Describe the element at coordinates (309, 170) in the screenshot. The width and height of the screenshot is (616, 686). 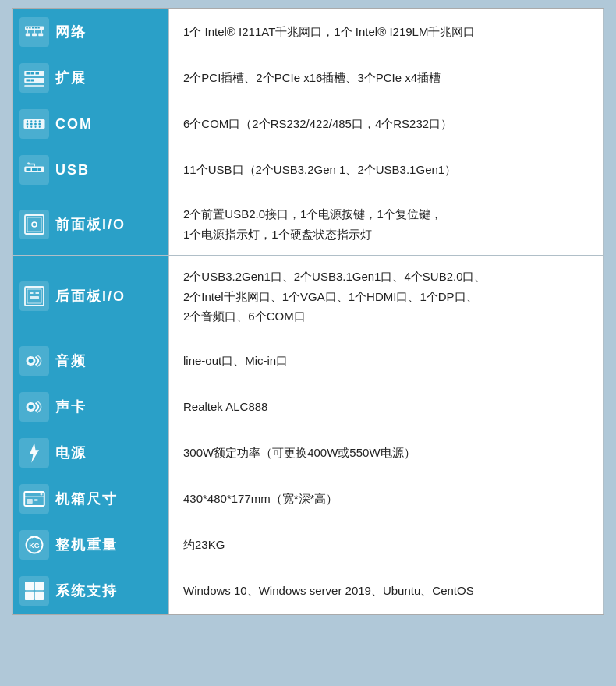
I see `table-row: USB11个USB口（2个USB3.2Gen 1、2个USB3.1Gen1）` at that location.